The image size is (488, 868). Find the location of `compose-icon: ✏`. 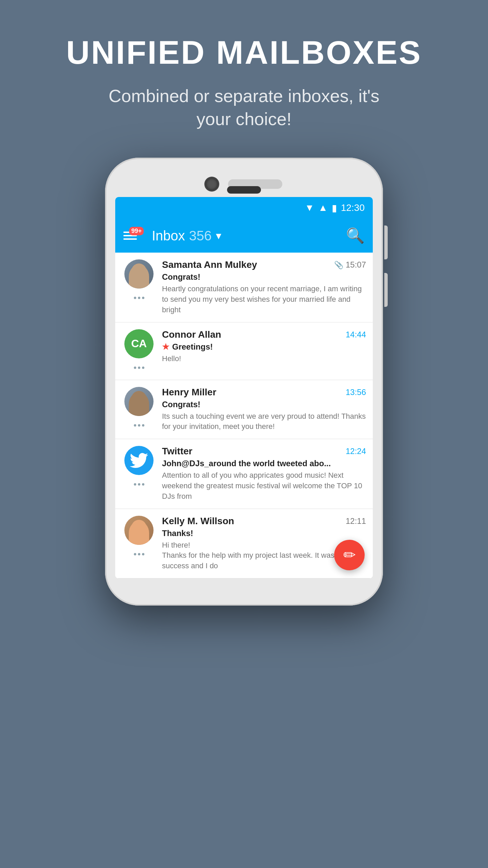

compose-icon: ✏ is located at coordinates (350, 555).